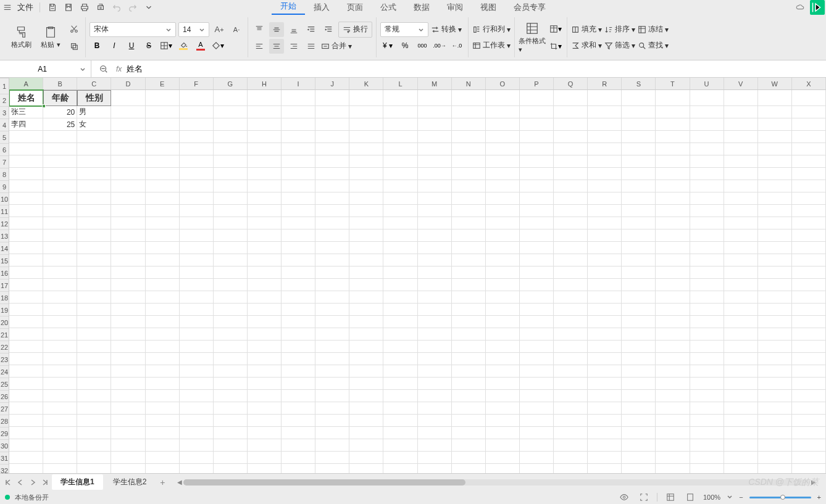 The width and height of the screenshot is (826, 504). Describe the element at coordinates (775, 199) in the screenshot. I see `cell-W9` at that location.